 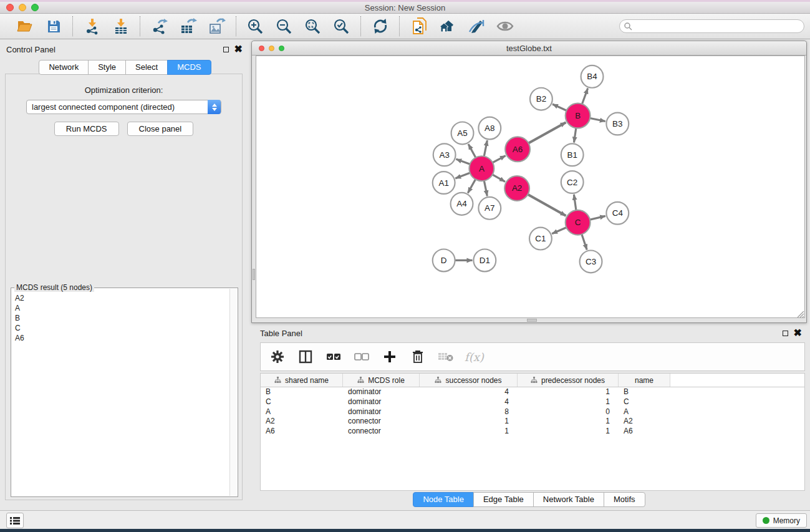 What do you see at coordinates (592, 77) in the screenshot?
I see `graph-node-B4: B4` at bounding box center [592, 77].